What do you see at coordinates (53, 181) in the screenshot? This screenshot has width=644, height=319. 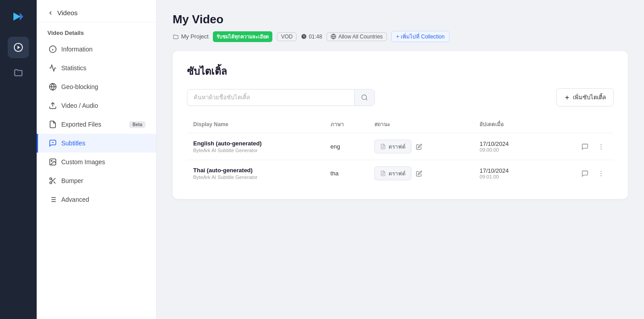 I see `scissor-icon` at bounding box center [53, 181].